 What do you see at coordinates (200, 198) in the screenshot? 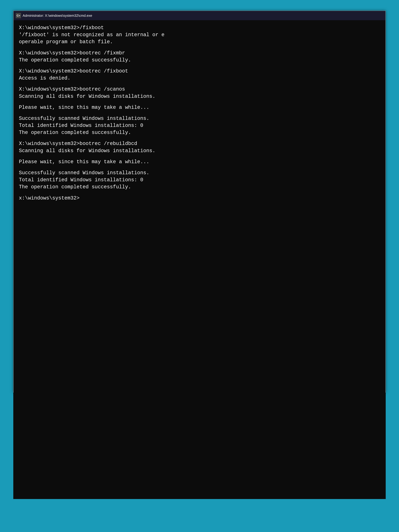
I see `cmd-line-prompt: x:\windows\system32>` at bounding box center [200, 198].